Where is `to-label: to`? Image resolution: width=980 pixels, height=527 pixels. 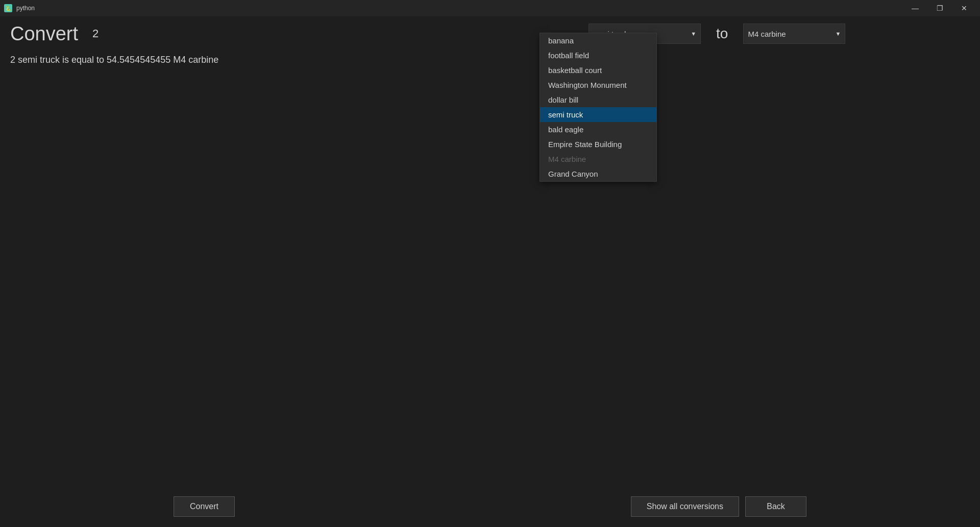 to-label: to is located at coordinates (722, 34).